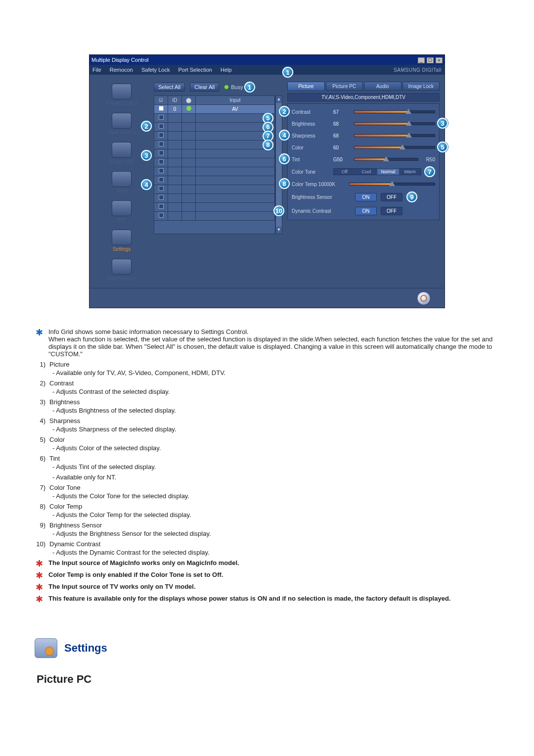 Image resolution: width=534 pixels, height=756 pixels. Describe the element at coordinates (424, 298) in the screenshot. I see `help-power-button` at that location.